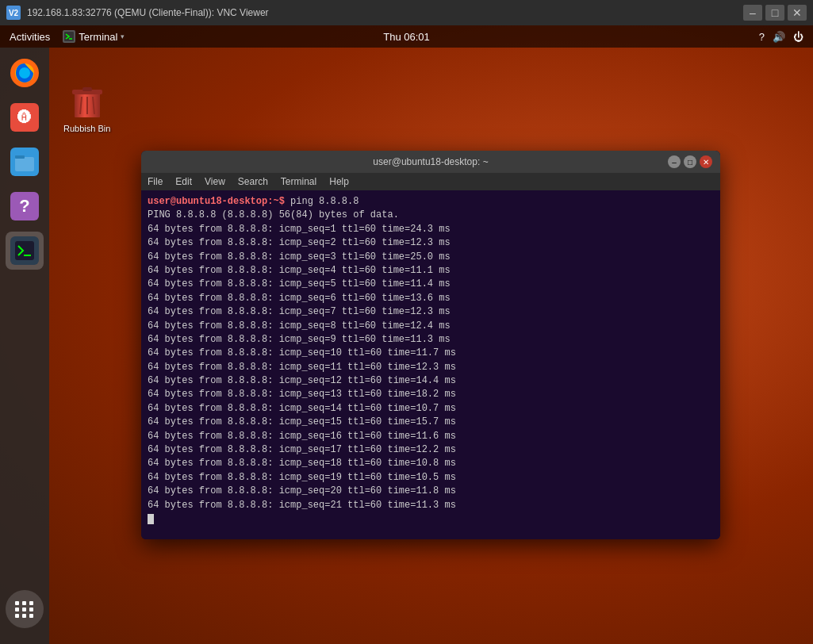 This screenshot has height=644, width=813. What do you see at coordinates (431, 271) in the screenshot?
I see `terminal-output-line: 64 bytes from 8.8.8.8: icmp_seq=4 ttl=60…` at bounding box center [431, 271].